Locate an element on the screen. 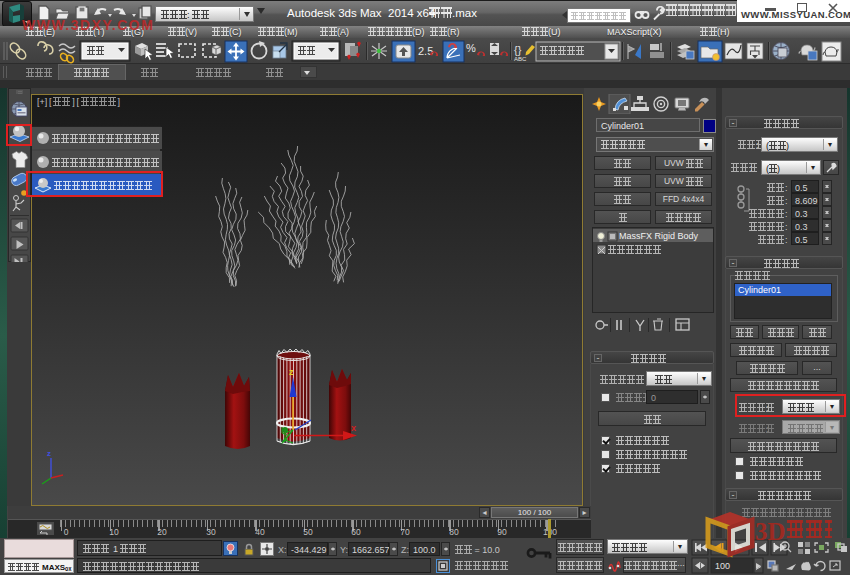  svg-text: x is located at coordinates (354, 428).